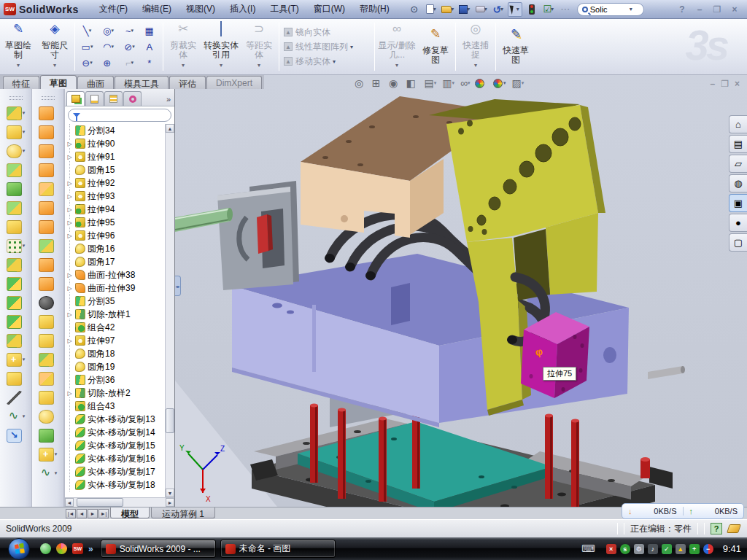 The height and width of the screenshot is (560, 747). I want to click on hud-view-tool-button: ⊞▾, so click(377, 83).